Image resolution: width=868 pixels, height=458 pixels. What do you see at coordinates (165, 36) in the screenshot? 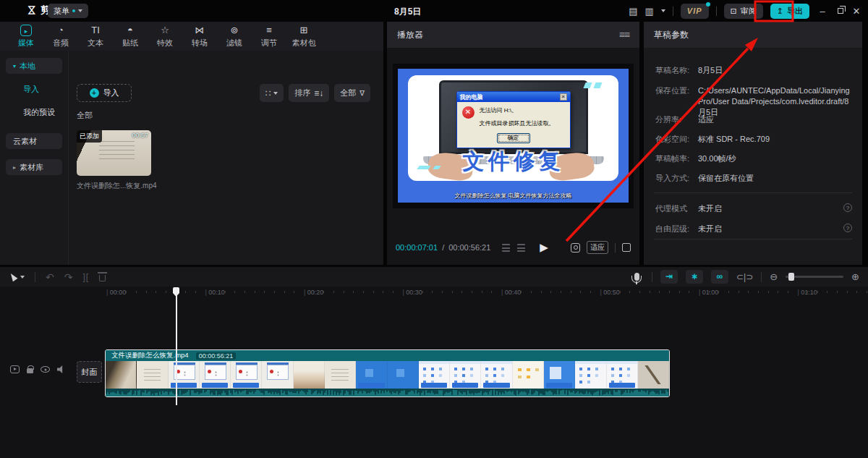
I see `tab-effects: ☆ 特效` at bounding box center [165, 36].